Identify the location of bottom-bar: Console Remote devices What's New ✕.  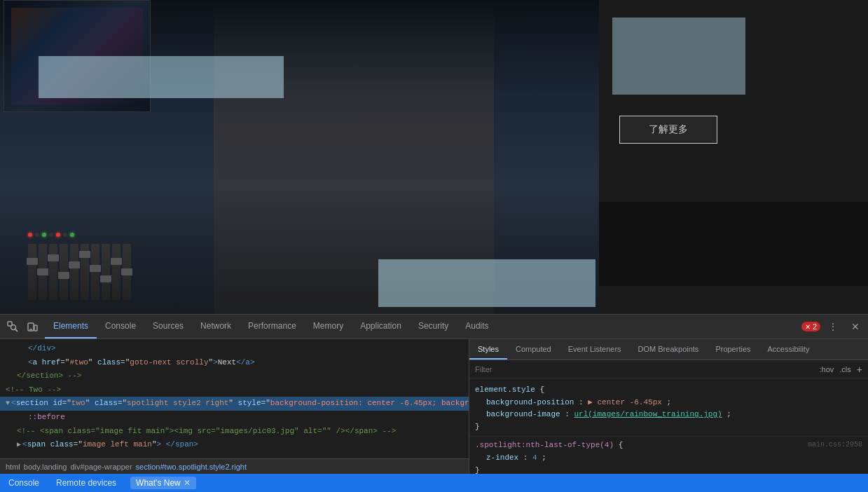
(434, 483).